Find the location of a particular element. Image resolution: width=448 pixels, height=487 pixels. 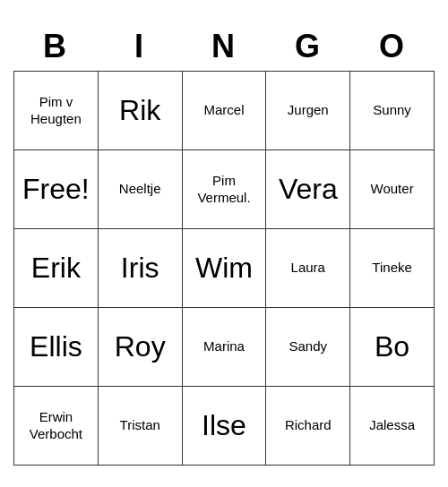

cell-label: Tristan is located at coordinates (140, 425).